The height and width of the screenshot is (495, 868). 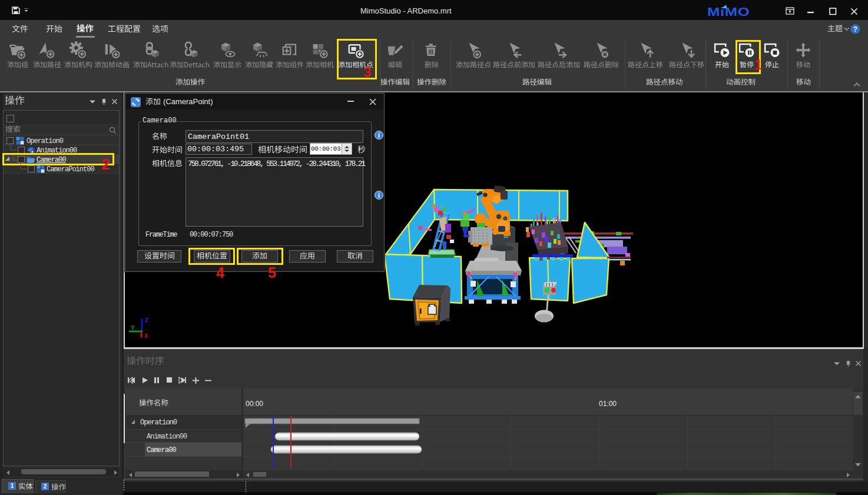 I want to click on svg-text: Z, so click(x=147, y=320).